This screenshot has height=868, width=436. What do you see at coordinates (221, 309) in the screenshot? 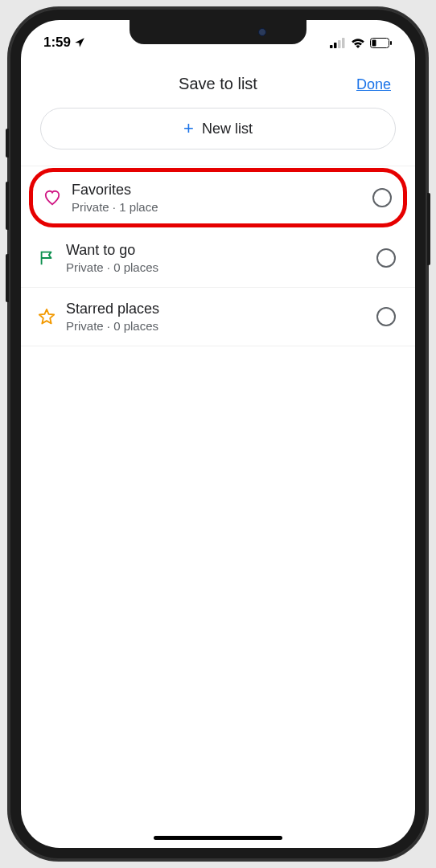
I see `list-item-title: Starred places` at bounding box center [221, 309].